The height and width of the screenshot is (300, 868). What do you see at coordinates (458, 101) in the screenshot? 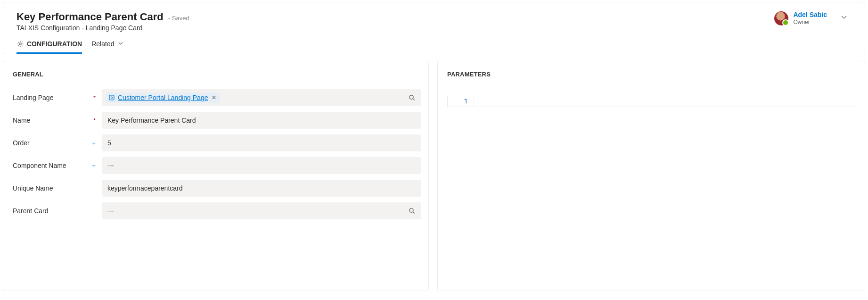
I see `line-number: 1` at bounding box center [458, 101].